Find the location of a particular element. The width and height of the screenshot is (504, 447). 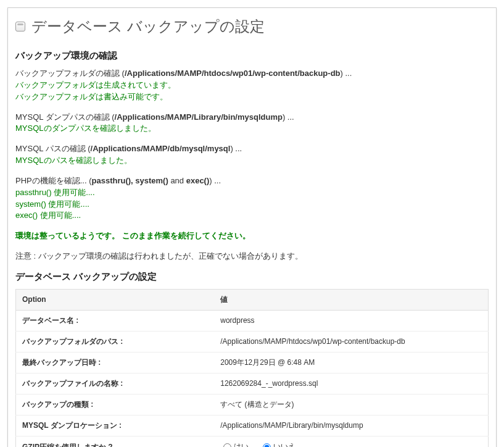

env-dump-block: MYSQL ダンプパスの確認 (/Applications/MAMP/Libra… is located at coordinates (252, 123).